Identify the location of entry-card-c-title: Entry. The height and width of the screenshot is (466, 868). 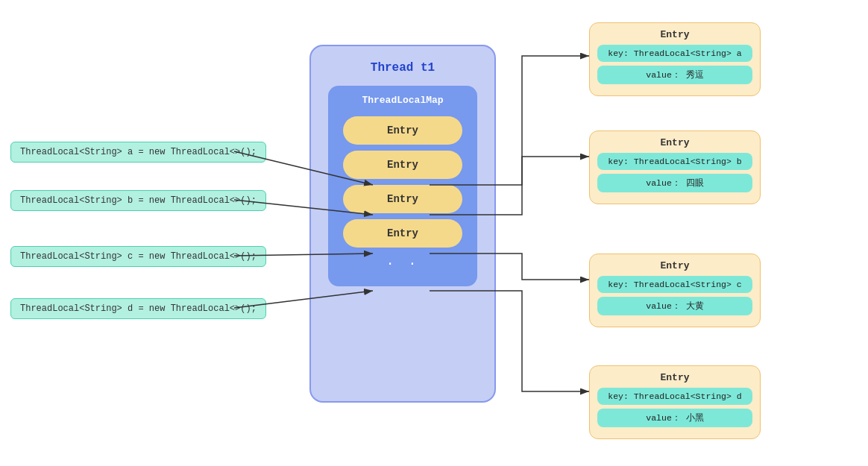
(675, 265).